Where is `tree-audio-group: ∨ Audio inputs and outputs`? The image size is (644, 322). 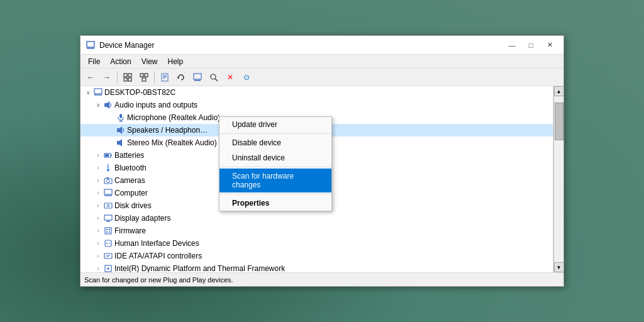
tree-audio-group: ∨ Audio inputs and outputs is located at coordinates (317, 105).